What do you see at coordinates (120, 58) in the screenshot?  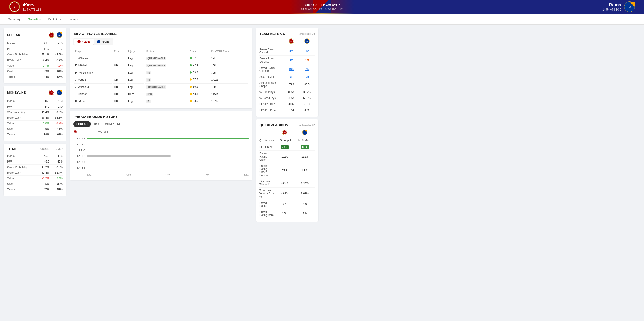 I see `injury-pos-0: T` at bounding box center [120, 58].